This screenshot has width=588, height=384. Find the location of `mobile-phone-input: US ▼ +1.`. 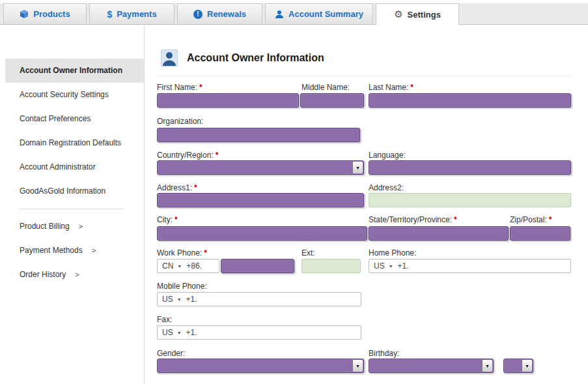

mobile-phone-input: US ▼ +1. is located at coordinates (259, 299).